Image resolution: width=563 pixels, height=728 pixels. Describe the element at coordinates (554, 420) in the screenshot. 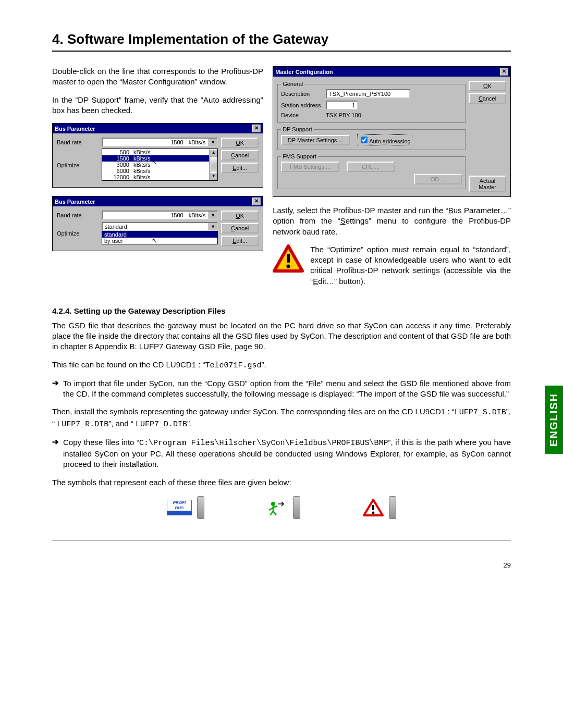

I see `language-tab: ENGLISH` at that location.